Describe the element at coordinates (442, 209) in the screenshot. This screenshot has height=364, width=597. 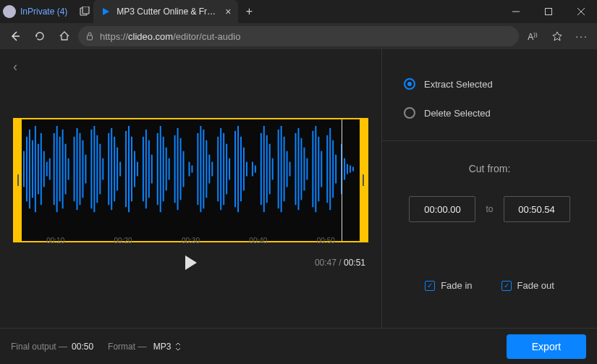
I see `cut-start-input: 00:00.00` at that location.